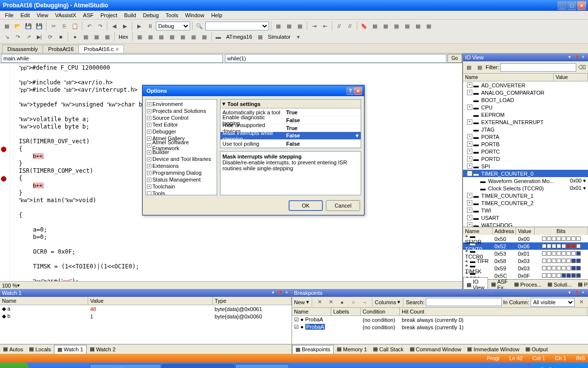  What do you see at coordinates (436, 349) in the screenshot?
I see `bp-tab: ▦Command Window` at bounding box center [436, 349].